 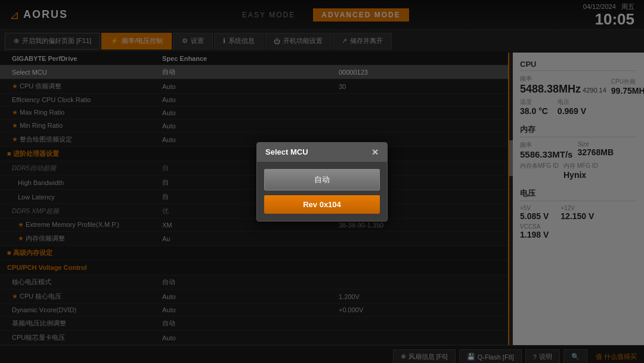 What do you see at coordinates (322, 180) in the screenshot?
I see `modal-option-auto: 自动` at bounding box center [322, 180].